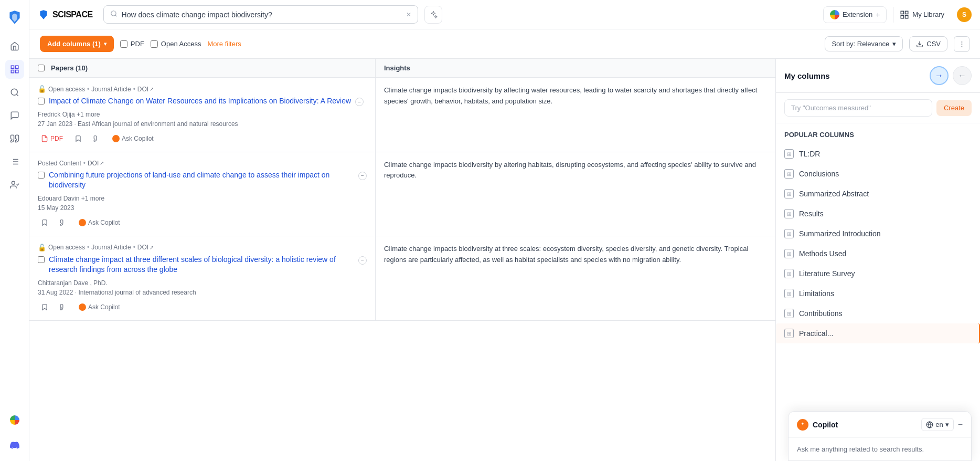  What do you see at coordinates (203, 208) in the screenshot?
I see `paper-date-2: 15 May 2023` at bounding box center [203, 208].